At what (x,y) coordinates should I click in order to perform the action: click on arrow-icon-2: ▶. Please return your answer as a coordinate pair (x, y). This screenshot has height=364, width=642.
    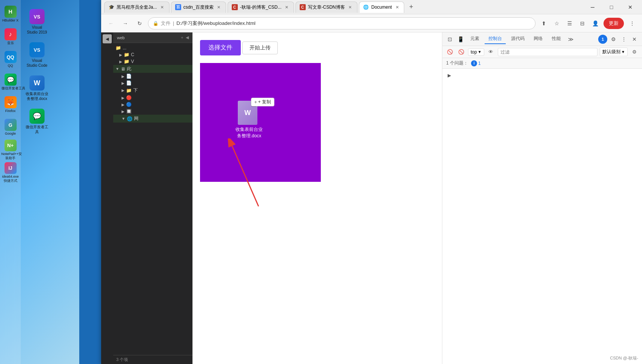
    Looking at the image, I should click on (121, 55).